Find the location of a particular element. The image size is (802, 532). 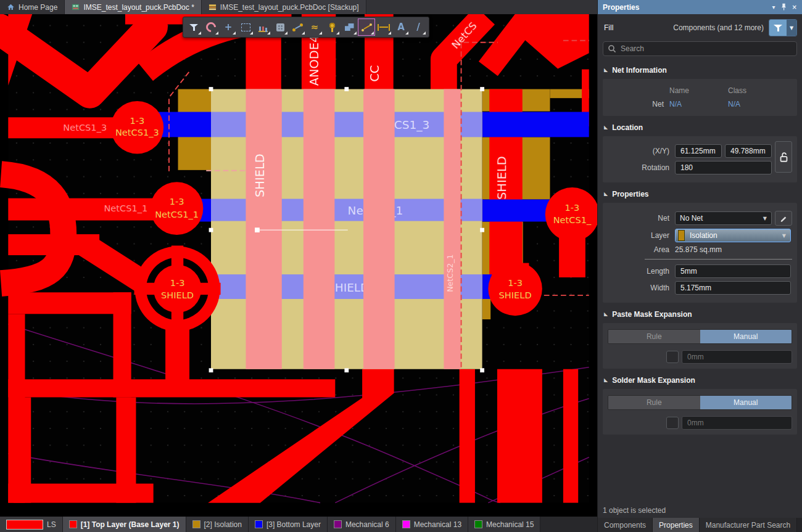

magnet-icon is located at coordinates (211, 27).